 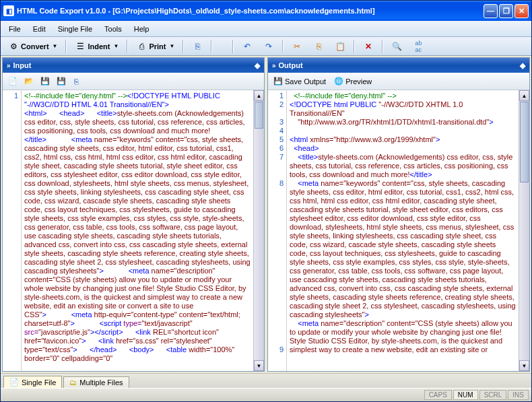 What do you see at coordinates (306, 81) in the screenshot?
I see `save-output-label: Save Output` at bounding box center [306, 81].